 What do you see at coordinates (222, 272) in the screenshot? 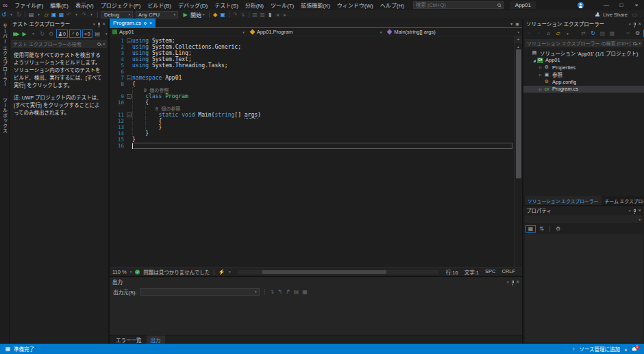
I see `code-cleanup-icon: ⚡` at bounding box center [222, 272].